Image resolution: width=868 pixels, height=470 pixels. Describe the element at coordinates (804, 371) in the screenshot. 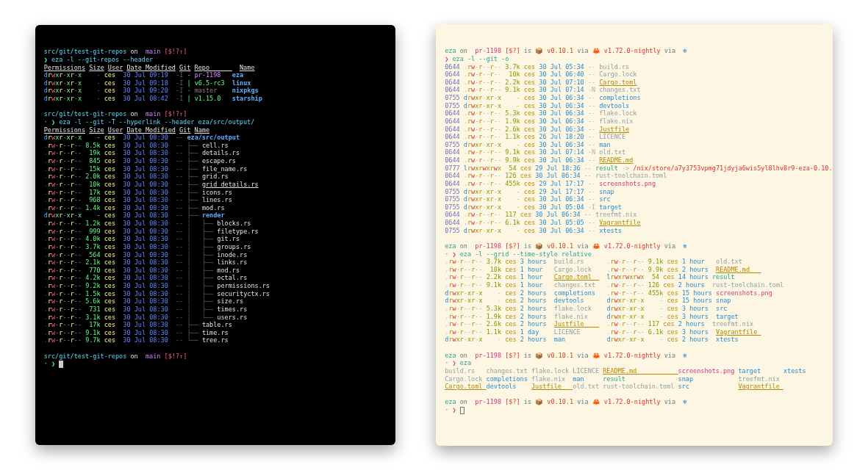

I see `grid-filename: xtests` at that location.